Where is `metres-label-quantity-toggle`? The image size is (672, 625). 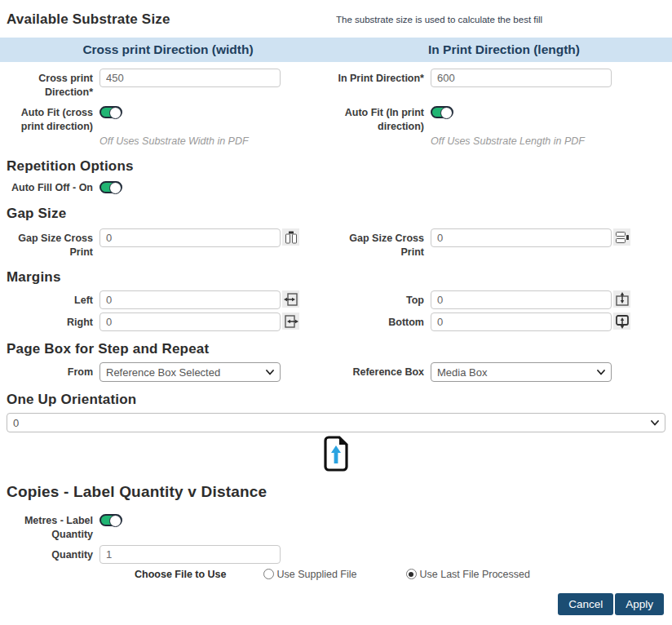 metres-label-quantity-toggle is located at coordinates (111, 521).